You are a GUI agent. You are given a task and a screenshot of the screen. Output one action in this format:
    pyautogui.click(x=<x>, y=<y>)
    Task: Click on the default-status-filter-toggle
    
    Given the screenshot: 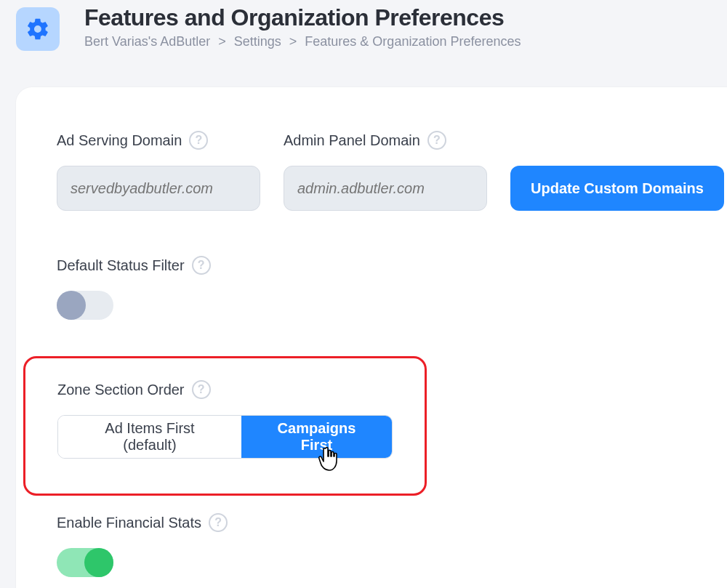 What is the action you would take?
    pyautogui.click(x=85, y=305)
    